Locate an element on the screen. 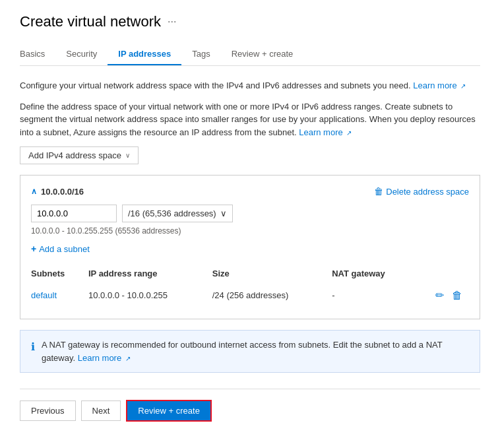 The width and height of the screenshot is (500, 448). subnet-ip-range: 10.0.0.0 - 10.0.0.255 is located at coordinates (150, 296).